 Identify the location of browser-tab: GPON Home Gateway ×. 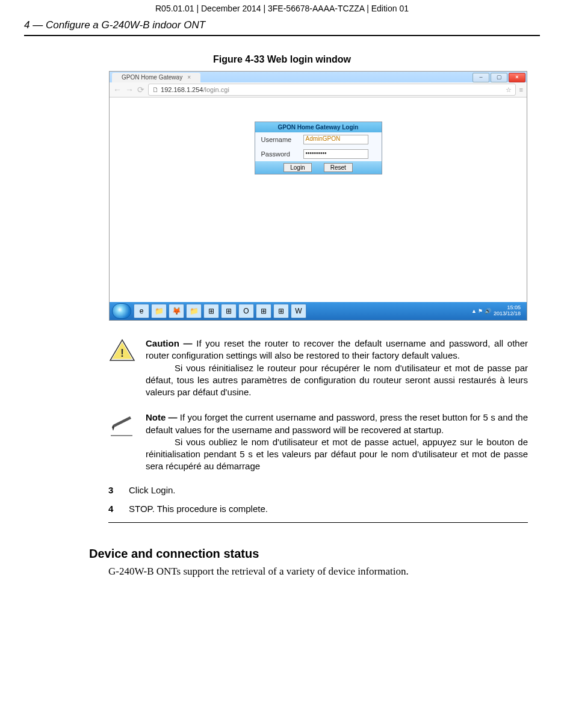
(156, 78).